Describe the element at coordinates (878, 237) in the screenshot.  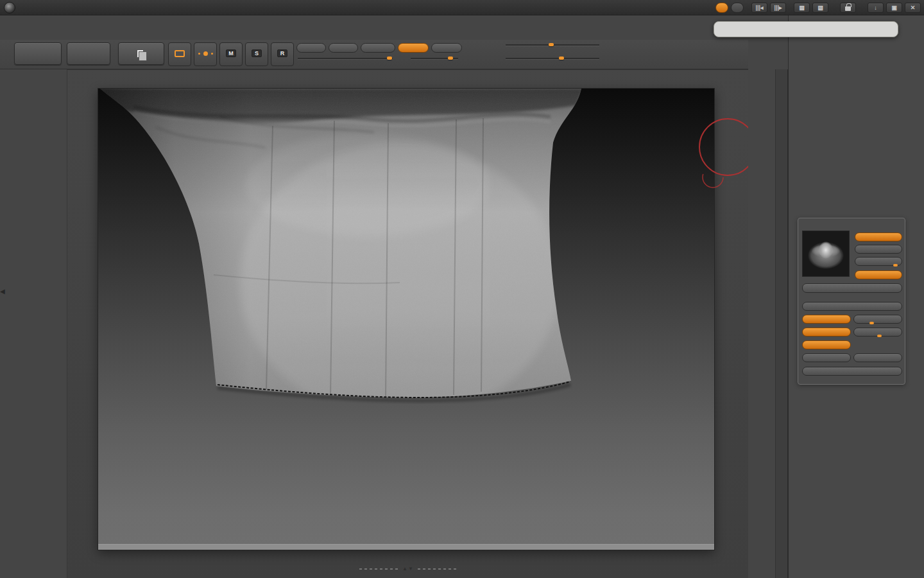
I see `disp-on-button` at that location.